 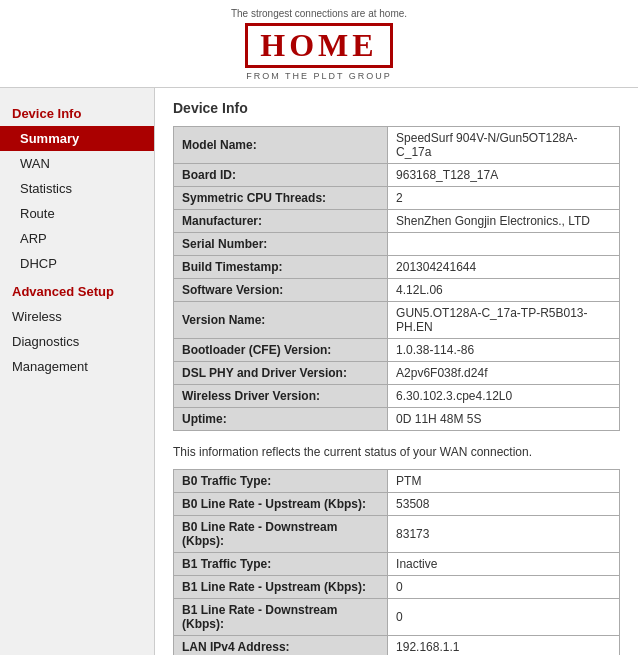 I want to click on table-value: 6.30.102.3.cpe4.12L0, so click(x=504, y=396).